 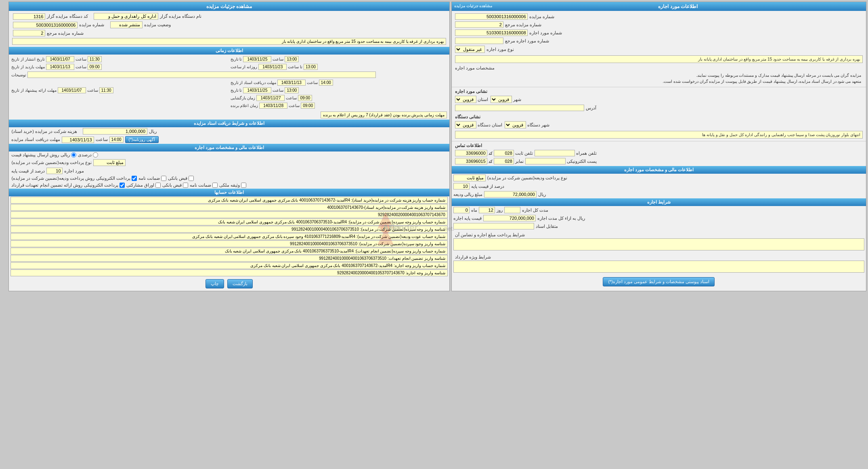 What do you see at coordinates (470, 49) in the screenshot?
I see `type-select: غیر منقول` at bounding box center [470, 49].